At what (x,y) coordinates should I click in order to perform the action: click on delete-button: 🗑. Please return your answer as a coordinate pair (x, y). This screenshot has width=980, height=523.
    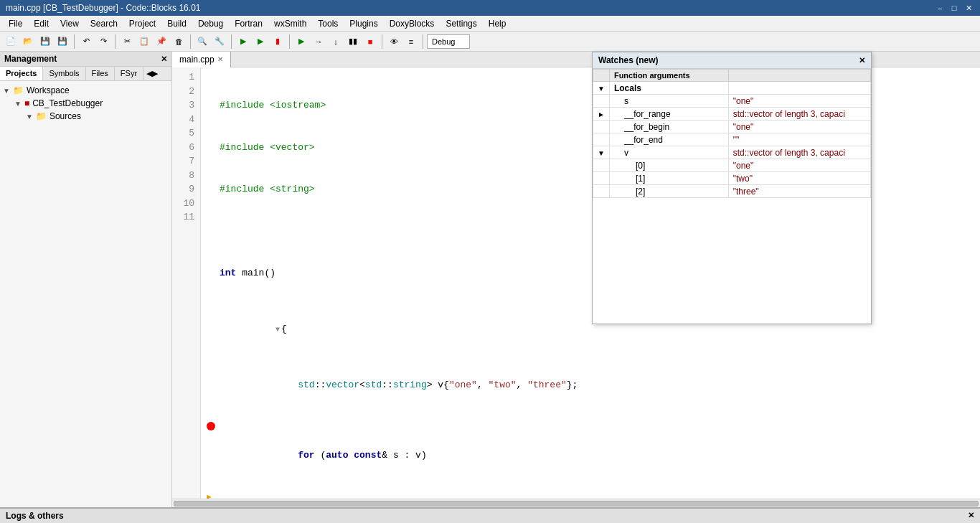
    Looking at the image, I should click on (179, 42).